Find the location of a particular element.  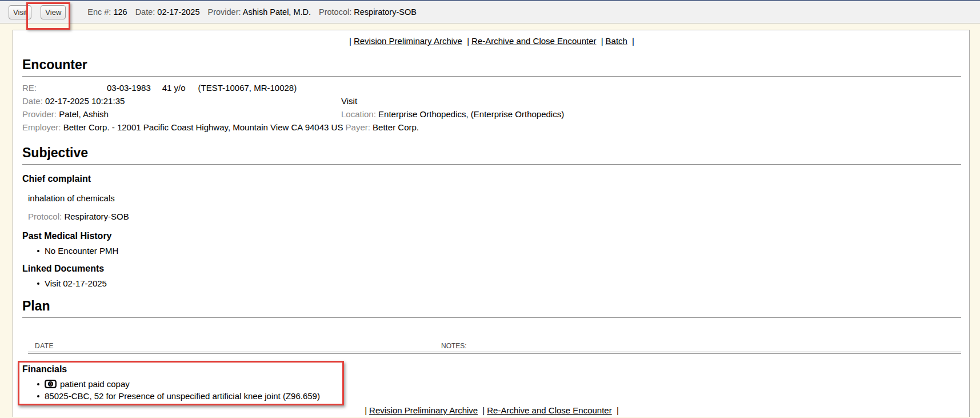

linked-document-item: Visit 02-17-2025 is located at coordinates (491, 284).